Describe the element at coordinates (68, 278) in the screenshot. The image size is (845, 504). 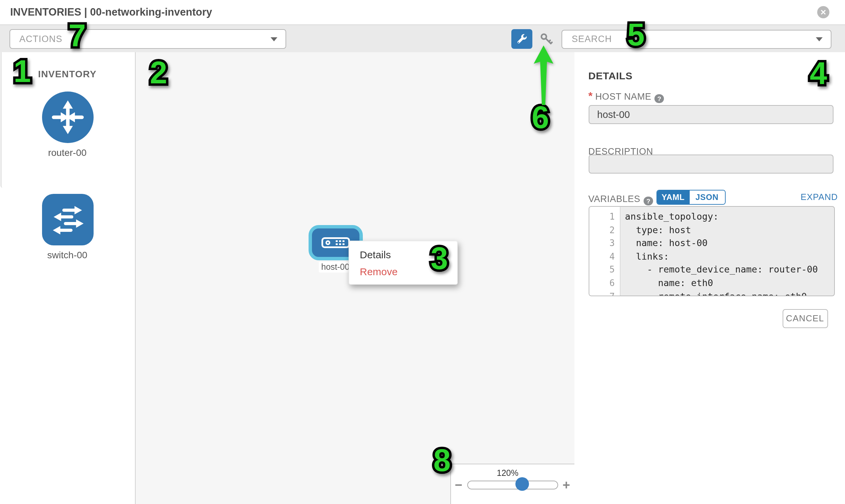
I see `inventory-palette: INVENTORY router-00` at that location.